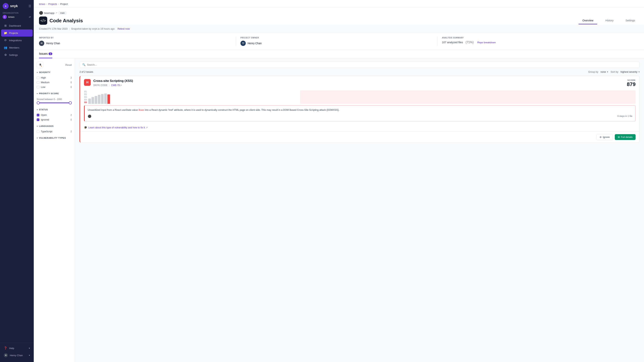  Describe the element at coordinates (17, 26) in the screenshot. I see `sidebar-item-dashboard: ⊞ Dashboard` at that location.